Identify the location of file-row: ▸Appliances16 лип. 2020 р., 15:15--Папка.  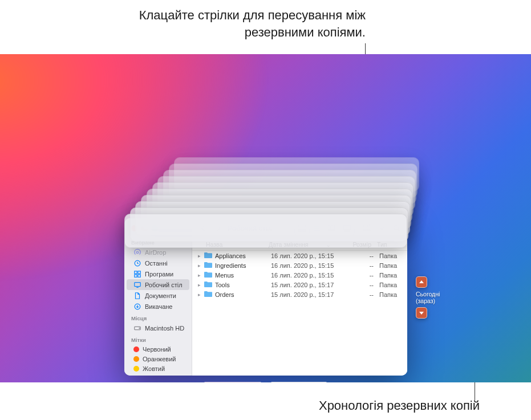
(300, 255).